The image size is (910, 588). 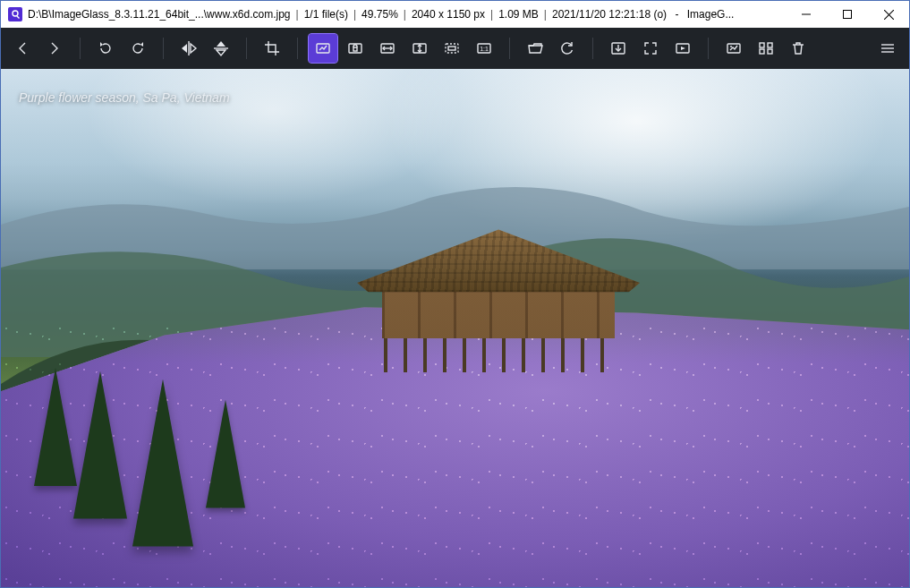 I want to click on flip-vertical-button, so click(x=221, y=48).